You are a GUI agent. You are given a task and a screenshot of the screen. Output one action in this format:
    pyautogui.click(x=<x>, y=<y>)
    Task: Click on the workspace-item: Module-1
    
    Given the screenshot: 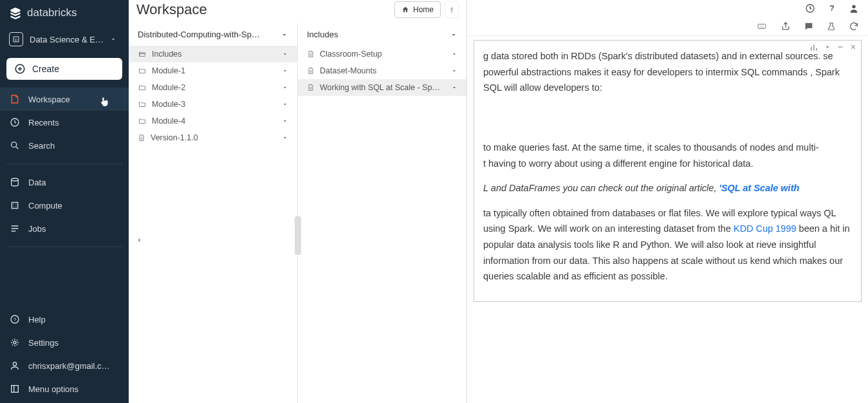 What is the action you would take?
    pyautogui.click(x=213, y=71)
    